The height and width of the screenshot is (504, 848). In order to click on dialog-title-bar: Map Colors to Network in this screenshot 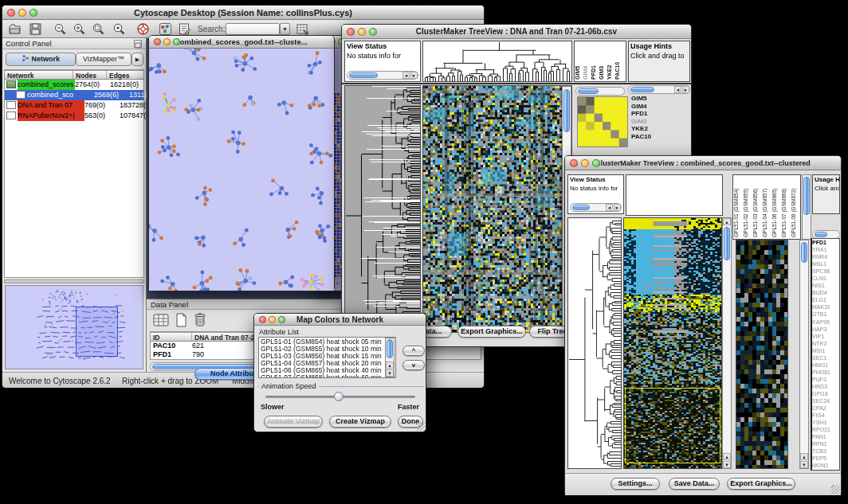, I will do `click(340, 320)`.